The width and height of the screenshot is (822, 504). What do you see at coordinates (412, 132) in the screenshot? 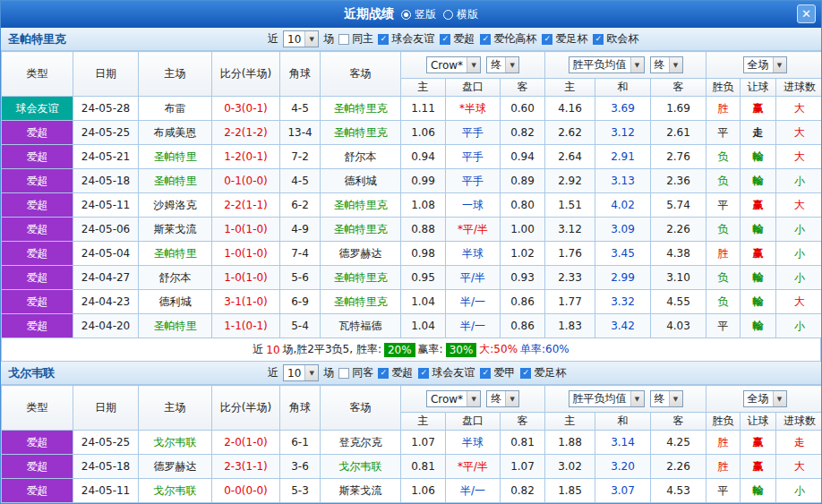
I see `table-row: 爱超24-05-25布咸美恩2-2(1-2)13-4圣帕特里克1.06平手0.8…` at bounding box center [412, 132].